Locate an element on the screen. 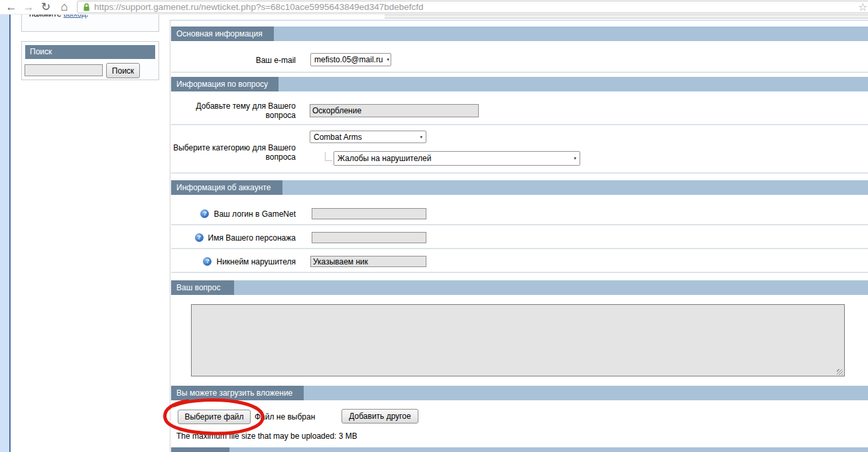  subject-input is located at coordinates (394, 111).